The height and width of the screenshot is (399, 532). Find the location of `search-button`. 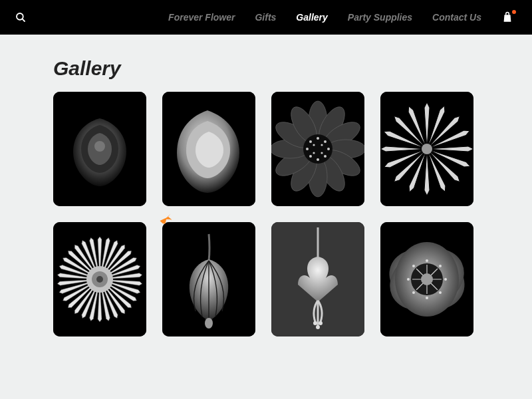

search-button is located at coordinates (21, 17).